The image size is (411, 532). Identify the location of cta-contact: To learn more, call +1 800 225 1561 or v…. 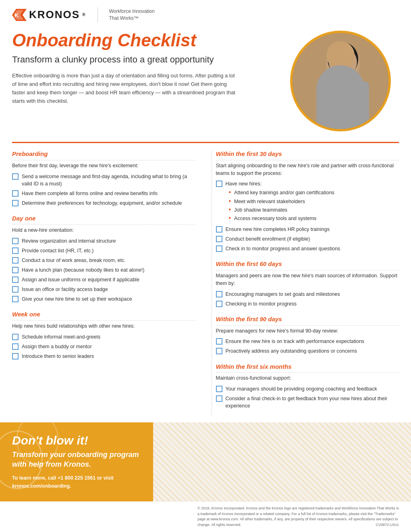
(77, 482).